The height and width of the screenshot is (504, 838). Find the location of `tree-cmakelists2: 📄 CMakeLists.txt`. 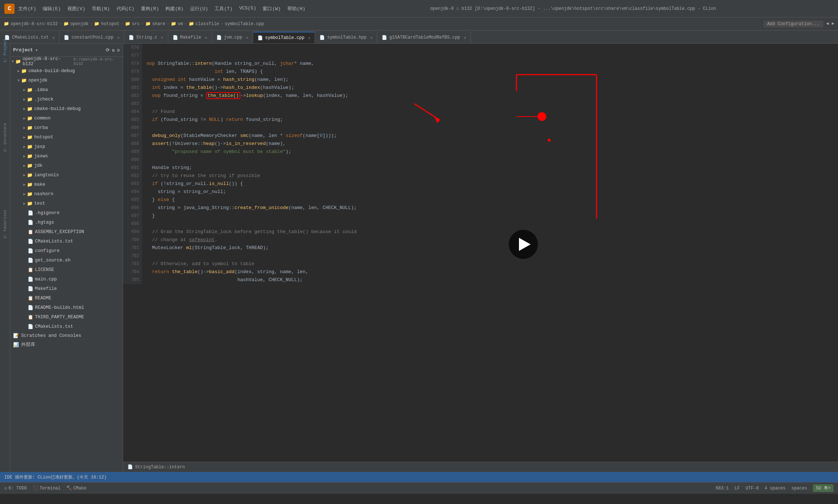

tree-cmakelists2: 📄 CMakeLists.txt is located at coordinates (66, 327).